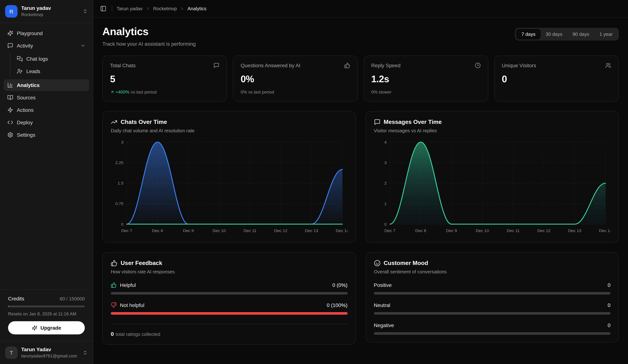 The width and height of the screenshot is (628, 364). What do you see at coordinates (229, 186) in the screenshot?
I see `chats-over-time-chart: 00.751.52.253Dec 7Dec 8Dec 9Dec 10Dec 11…` at bounding box center [229, 186].